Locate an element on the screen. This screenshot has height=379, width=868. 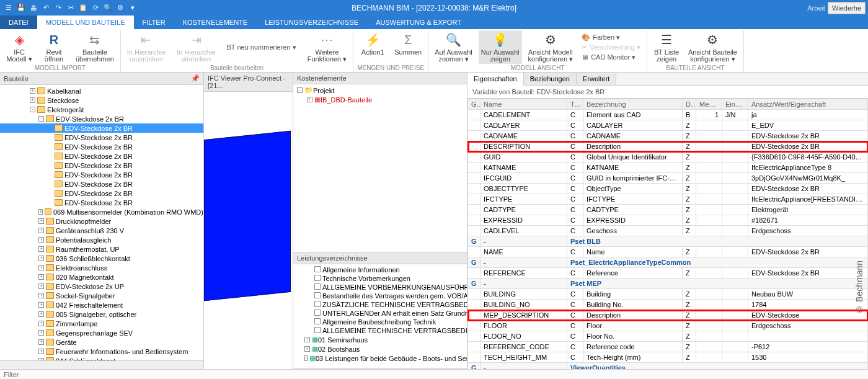
btn-auf-auswahl-zoomen: 🔍Auf Auswahl zoomen ▾ is located at coordinates (454, 47).